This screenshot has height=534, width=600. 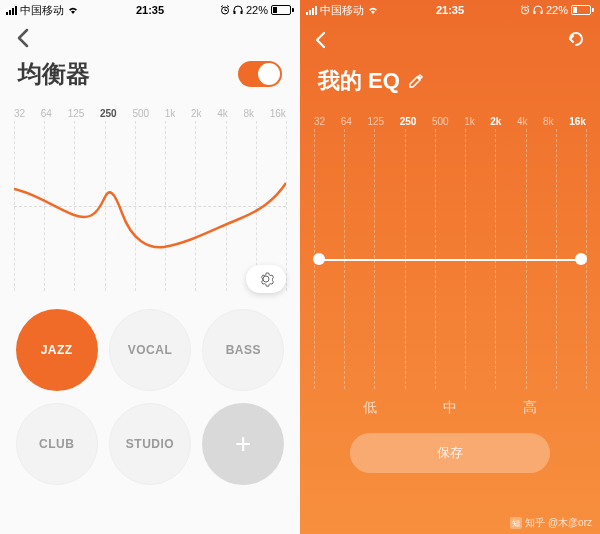 I want to click on undo-icon, so click(x=576, y=40).